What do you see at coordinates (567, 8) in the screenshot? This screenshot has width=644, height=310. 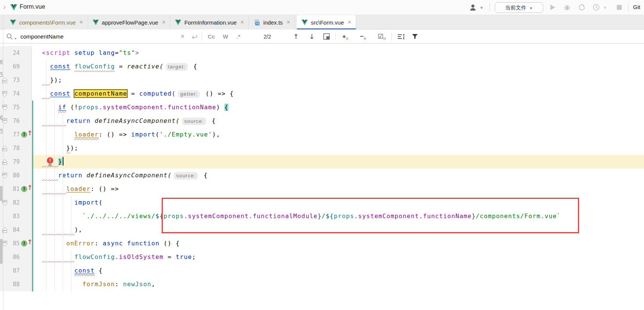 I see `debug-icon` at bounding box center [567, 8].